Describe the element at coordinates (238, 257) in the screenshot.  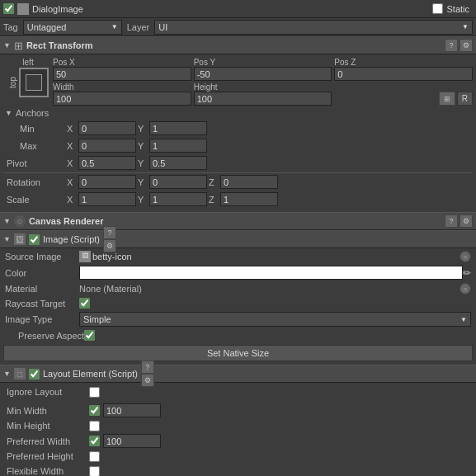
I see `source-image-row: Source Image 🖼 betty-icon ○` at that location.